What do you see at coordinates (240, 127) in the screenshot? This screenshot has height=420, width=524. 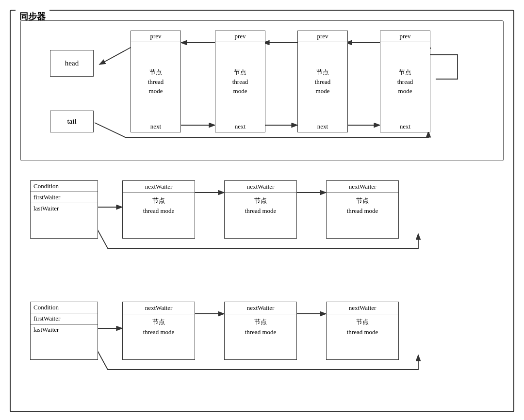 I see `node2-next: next` at bounding box center [240, 127].